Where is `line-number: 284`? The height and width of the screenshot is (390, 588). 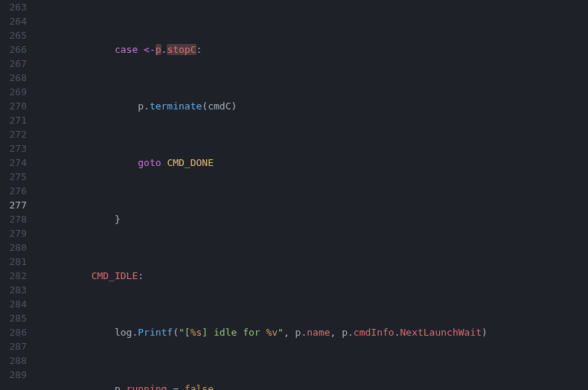 line-number: 284 is located at coordinates (21, 304).